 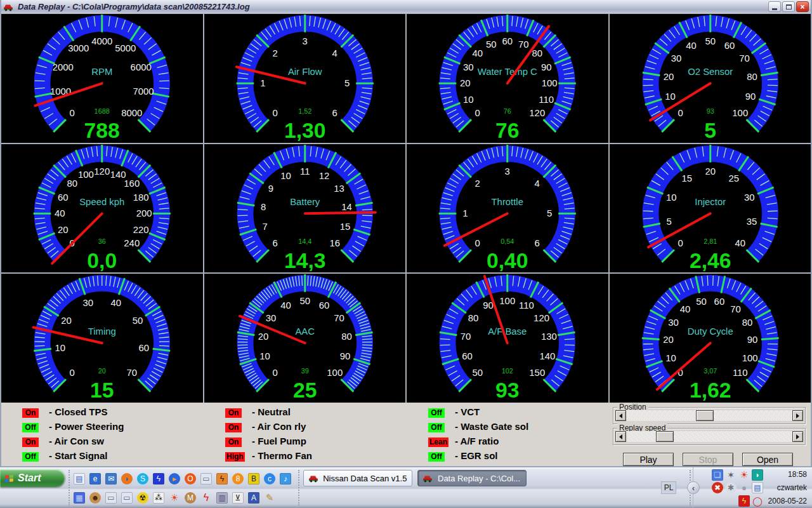 I want to click on a4-app-icon: A, so click(x=254, y=498).